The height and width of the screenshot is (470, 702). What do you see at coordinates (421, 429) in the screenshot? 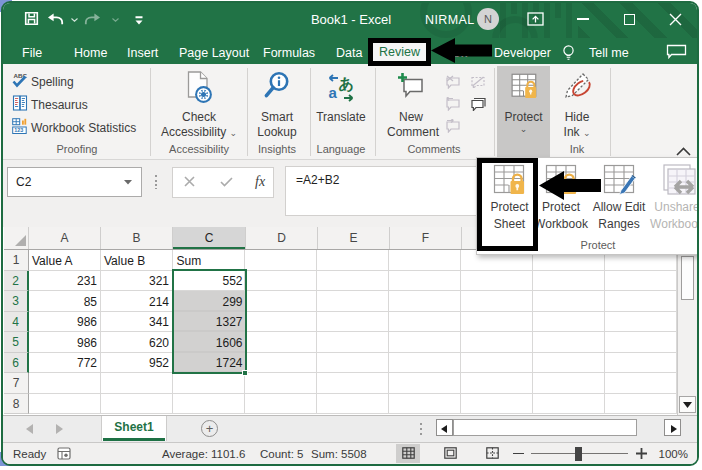
I see `sheetbar-divider-dots` at bounding box center [421, 429].